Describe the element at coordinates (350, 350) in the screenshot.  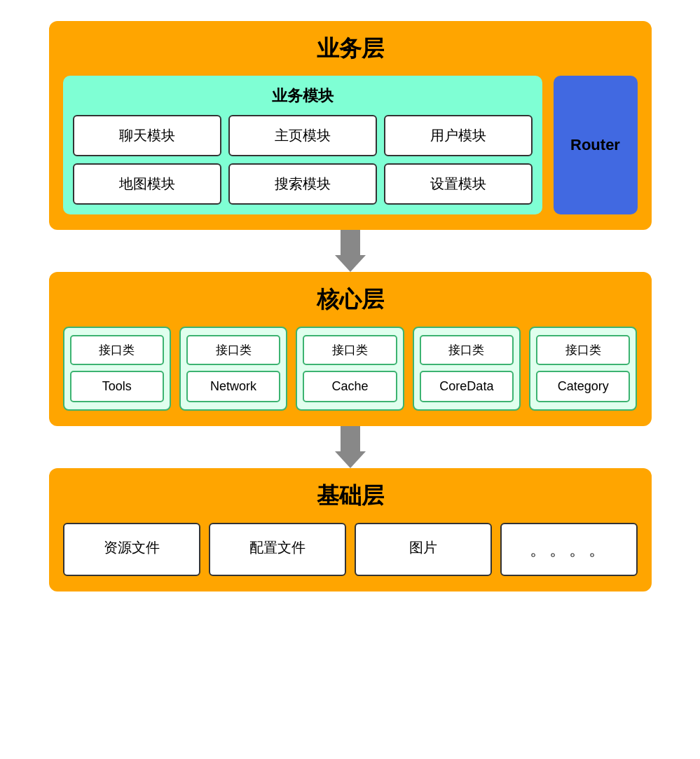
I see `core-interface-cache: 接口类` at that location.